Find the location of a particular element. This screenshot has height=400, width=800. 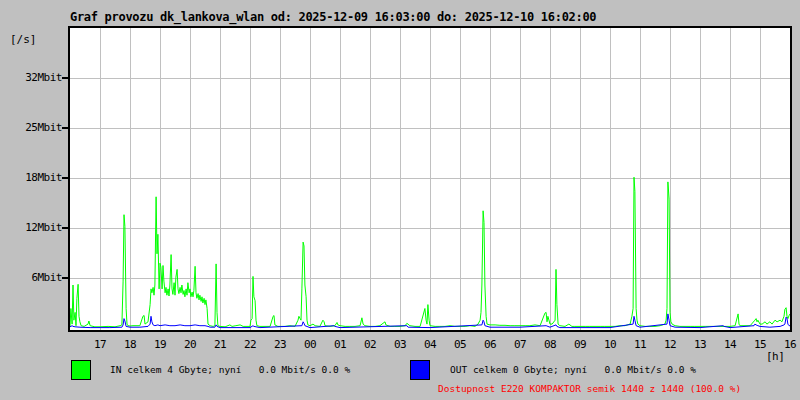

x-tick-label: 04 is located at coordinates (430, 344).